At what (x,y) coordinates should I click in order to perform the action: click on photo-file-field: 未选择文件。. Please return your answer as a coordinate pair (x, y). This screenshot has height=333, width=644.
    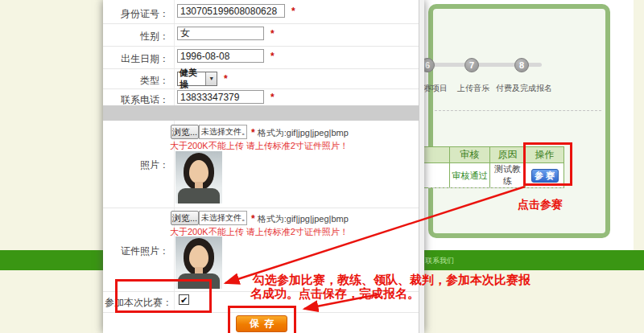
    Looking at the image, I should click on (223, 132).